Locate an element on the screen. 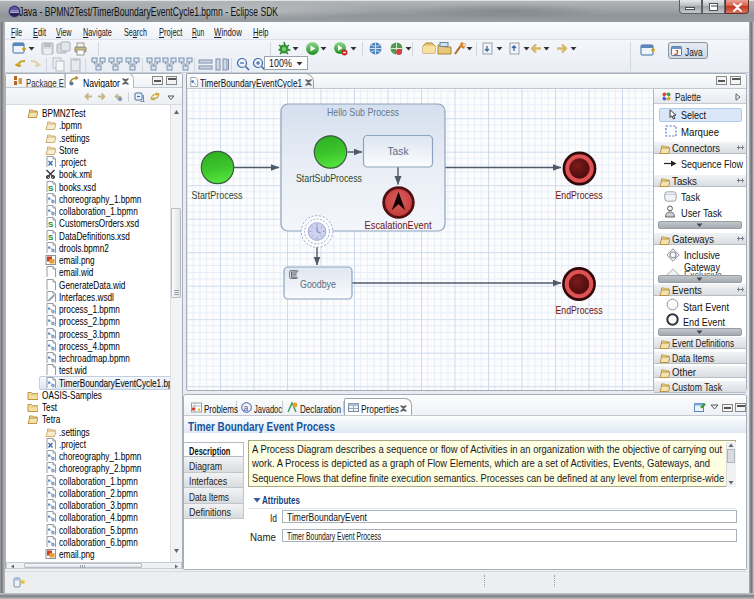  svg-text: a is located at coordinates (246, 408).